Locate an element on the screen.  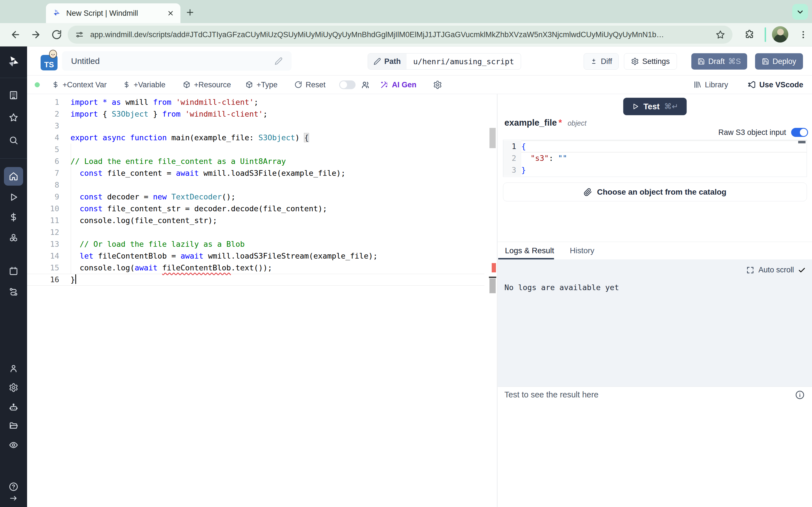
sidebar-item-folders is located at coordinates (13, 426).